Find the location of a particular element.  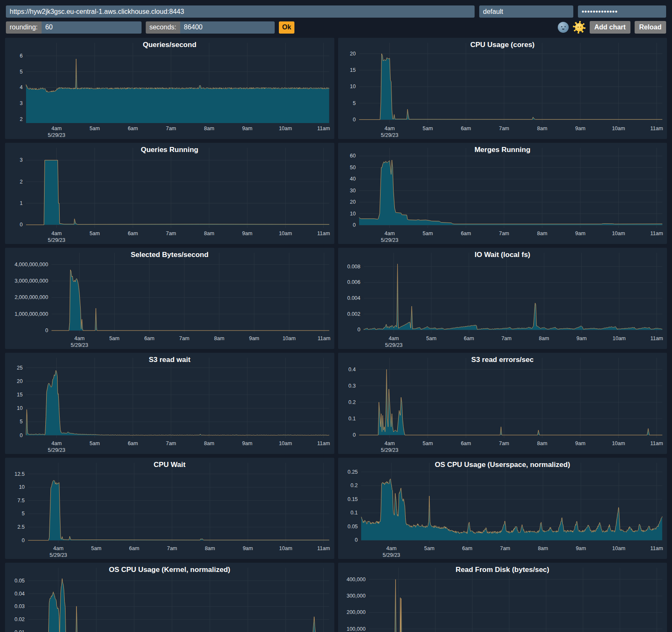

chart-canvas: 234564am5/29/235am6am7am8am9am10am11am is located at coordinates (170, 88).